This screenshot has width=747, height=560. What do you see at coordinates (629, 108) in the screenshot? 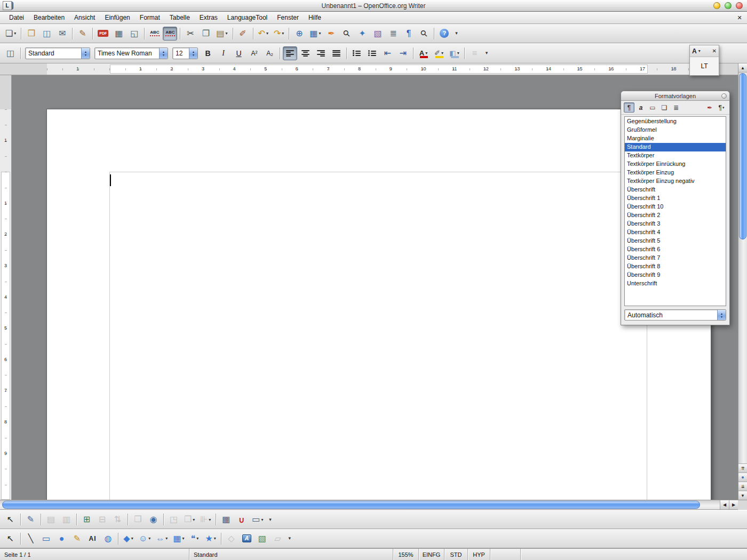
I see `paragraph-styles-button: ¶` at bounding box center [629, 108].